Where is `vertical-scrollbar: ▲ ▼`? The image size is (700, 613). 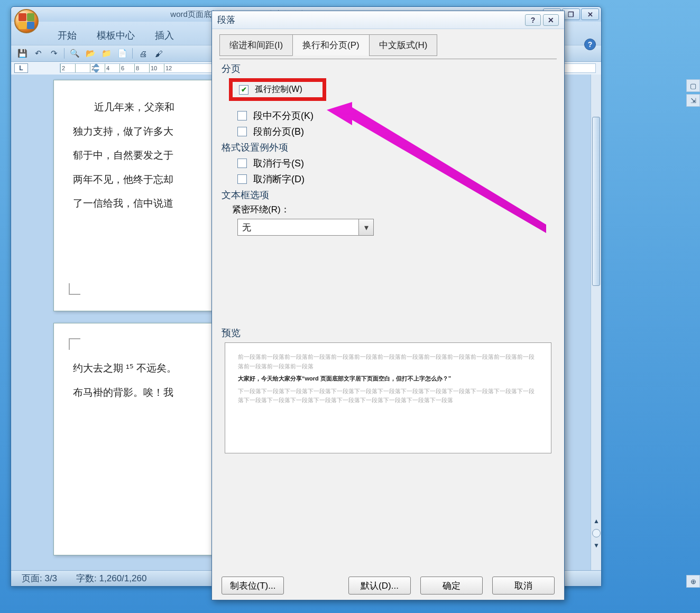
vertical-scrollbar: ▲ ▼ is located at coordinates (596, 322).